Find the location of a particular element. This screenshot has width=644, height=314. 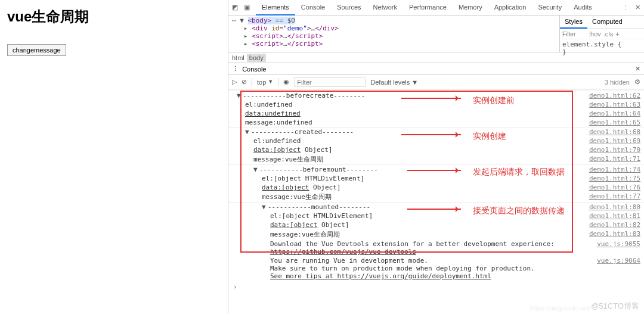

tab-memory: Memory is located at coordinates (470, 8).